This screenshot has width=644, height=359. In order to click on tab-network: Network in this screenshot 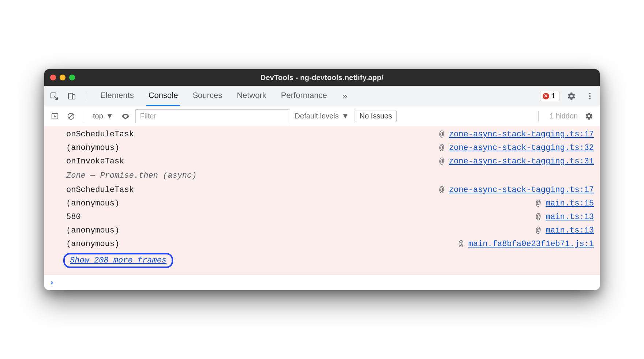, I will do `click(252, 96)`.